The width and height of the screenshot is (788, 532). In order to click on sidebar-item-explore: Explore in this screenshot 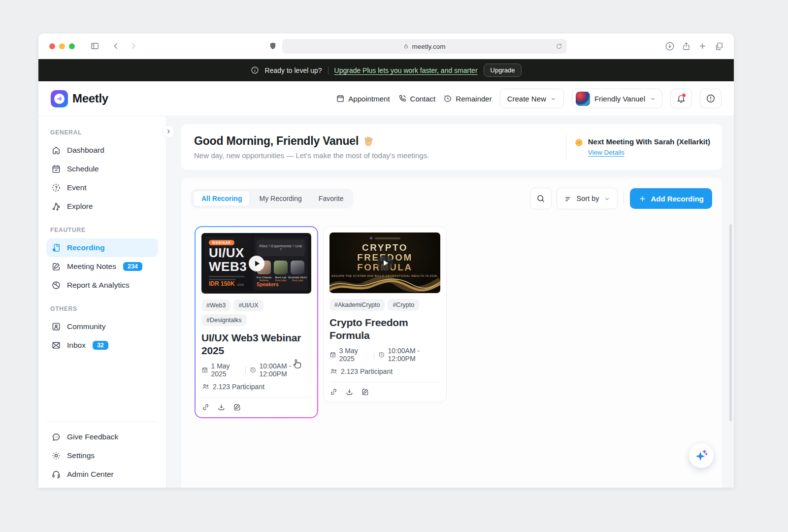, I will do `click(102, 206)`.